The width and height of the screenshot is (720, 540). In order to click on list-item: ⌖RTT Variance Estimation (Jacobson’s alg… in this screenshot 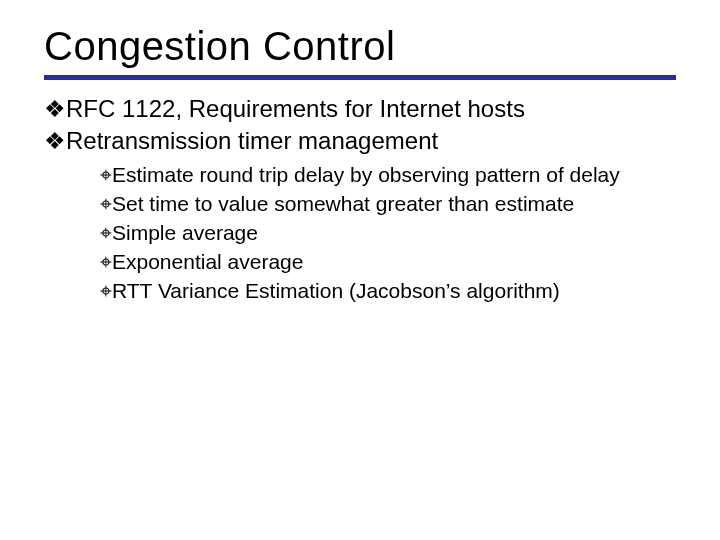, I will do `click(388, 292)`.